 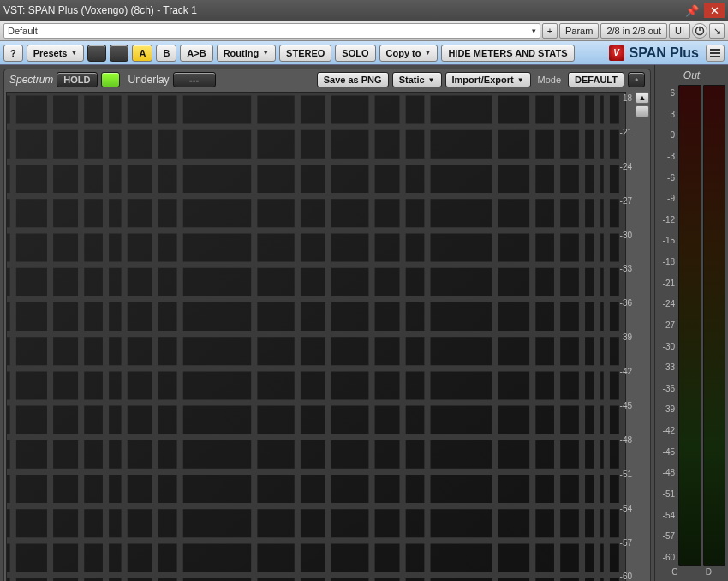 What do you see at coordinates (692, 10) in the screenshot?
I see `pin-icon: 📌` at bounding box center [692, 10].